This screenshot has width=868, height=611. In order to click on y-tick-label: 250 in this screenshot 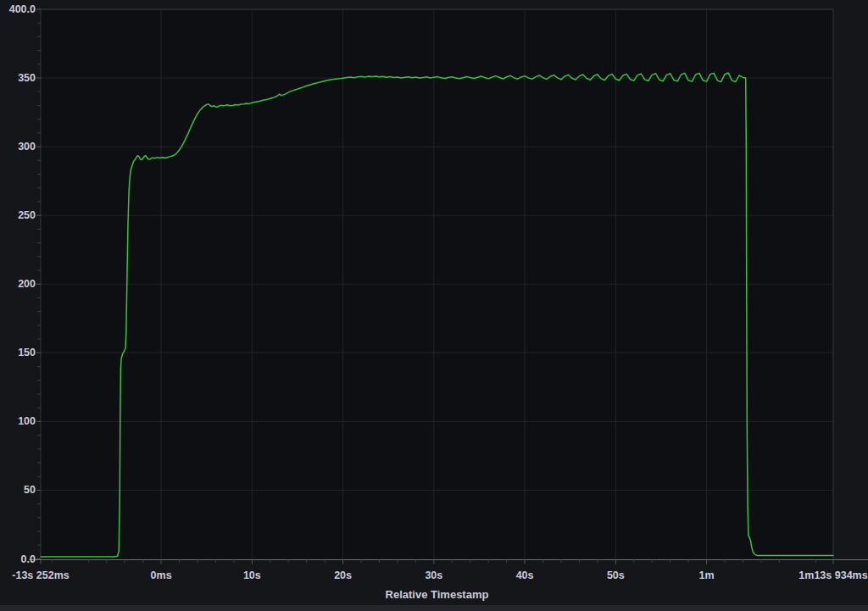, I will do `click(18, 215)`.